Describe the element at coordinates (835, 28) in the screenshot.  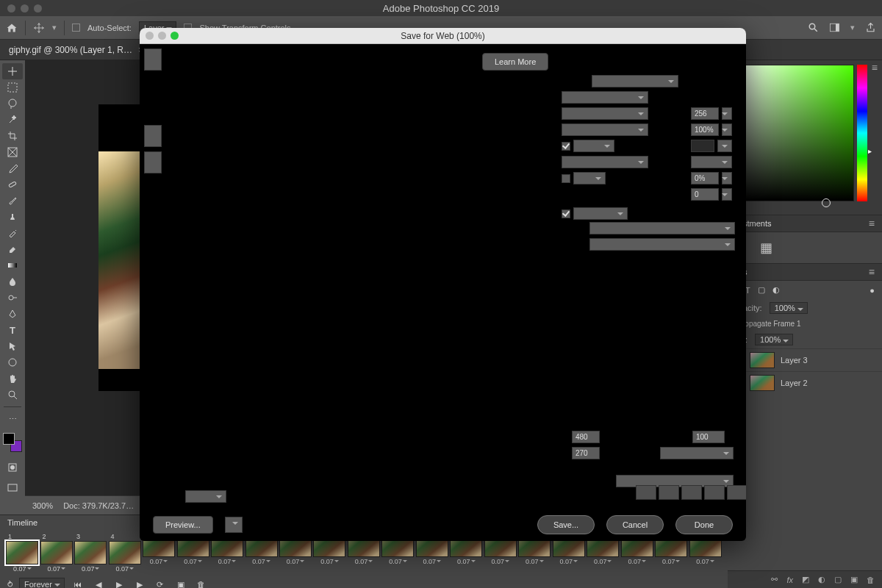
I see `workspace-icon` at that location.